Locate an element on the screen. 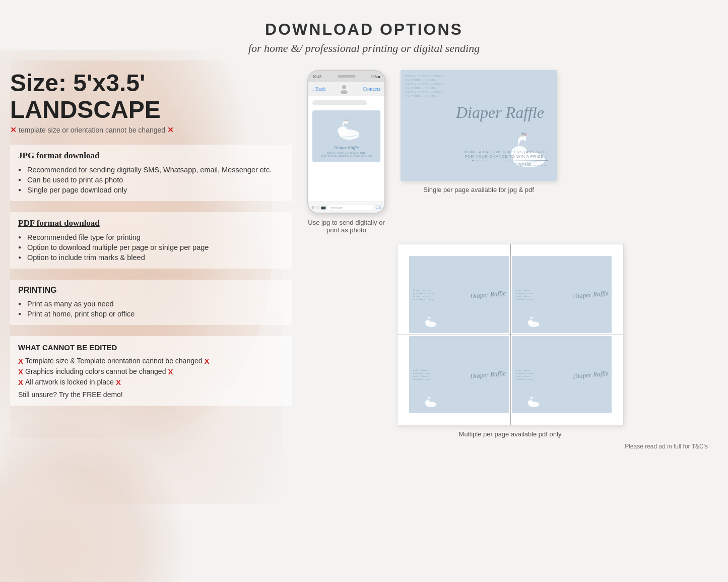  mc1-title: Diaper Raffle is located at coordinates (488, 294).